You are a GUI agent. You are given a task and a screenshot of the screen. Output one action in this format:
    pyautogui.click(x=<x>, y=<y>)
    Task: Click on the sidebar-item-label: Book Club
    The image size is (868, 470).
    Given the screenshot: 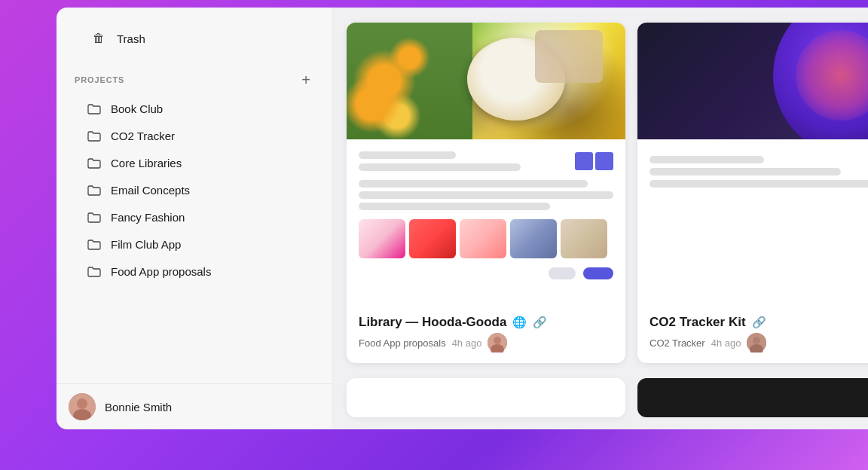 What is the action you would take?
    pyautogui.click(x=137, y=108)
    